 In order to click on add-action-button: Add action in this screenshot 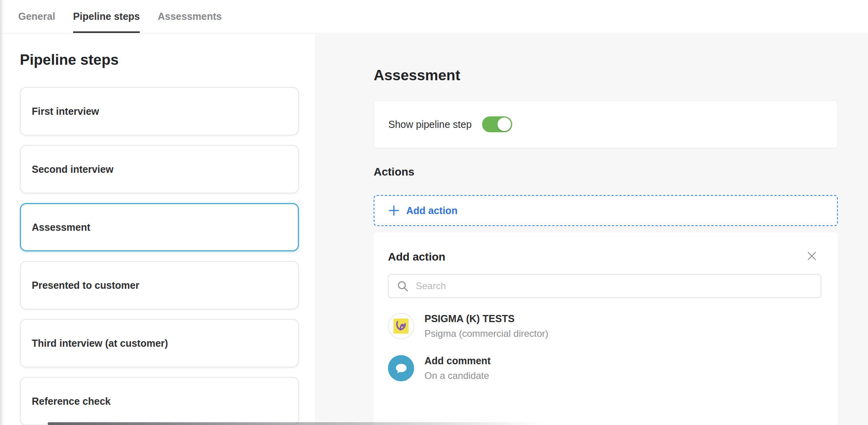, I will do `click(606, 211)`.